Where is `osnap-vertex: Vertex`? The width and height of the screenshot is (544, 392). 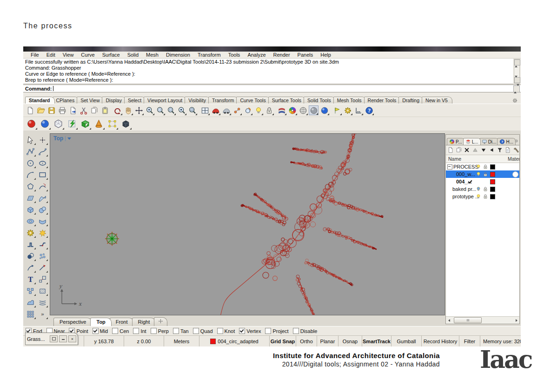 osnap-vertex: Vertex is located at coordinates (250, 331).